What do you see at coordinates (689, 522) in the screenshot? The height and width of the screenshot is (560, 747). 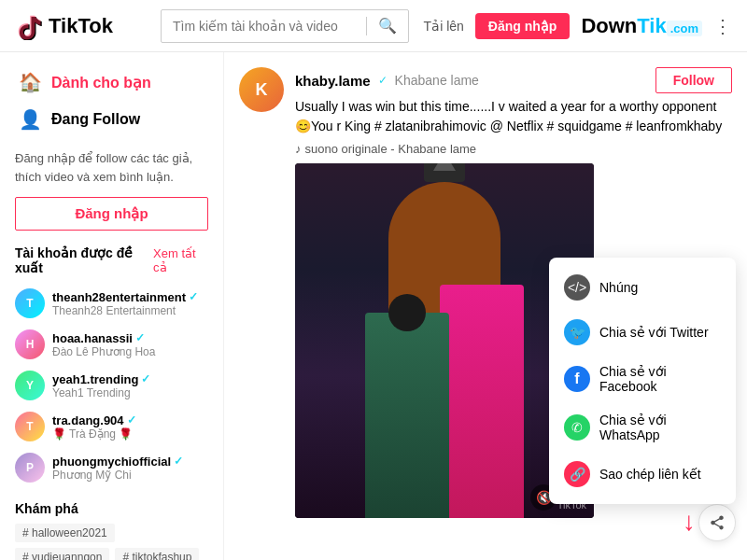 I see `arrow-indicator: ↓` at bounding box center [689, 522].